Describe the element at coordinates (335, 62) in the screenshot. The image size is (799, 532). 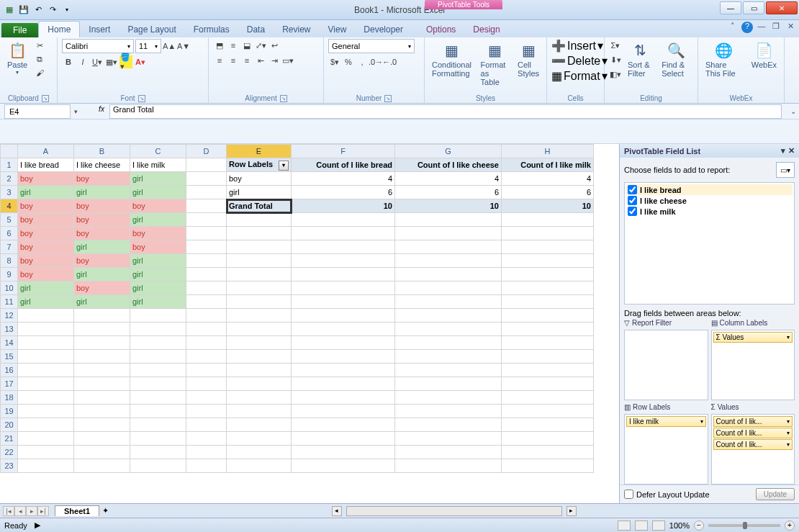
I see `accounting-icon: $▾` at that location.